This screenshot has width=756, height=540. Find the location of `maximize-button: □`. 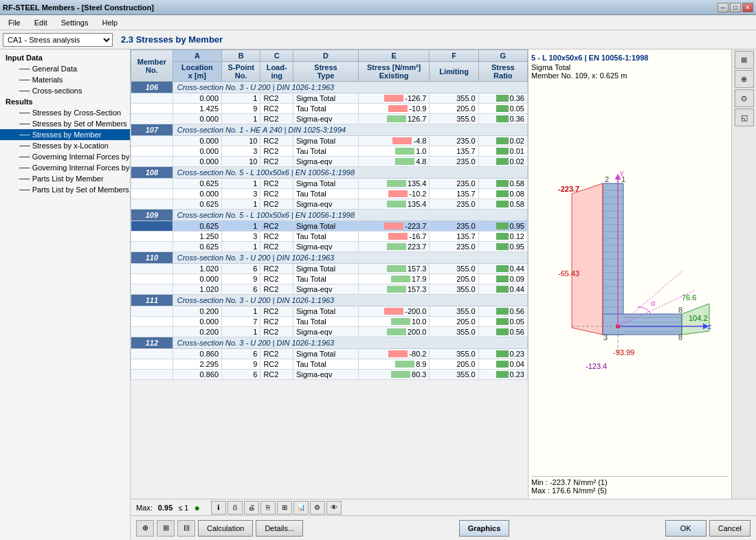

maximize-button: □ is located at coordinates (735, 8).